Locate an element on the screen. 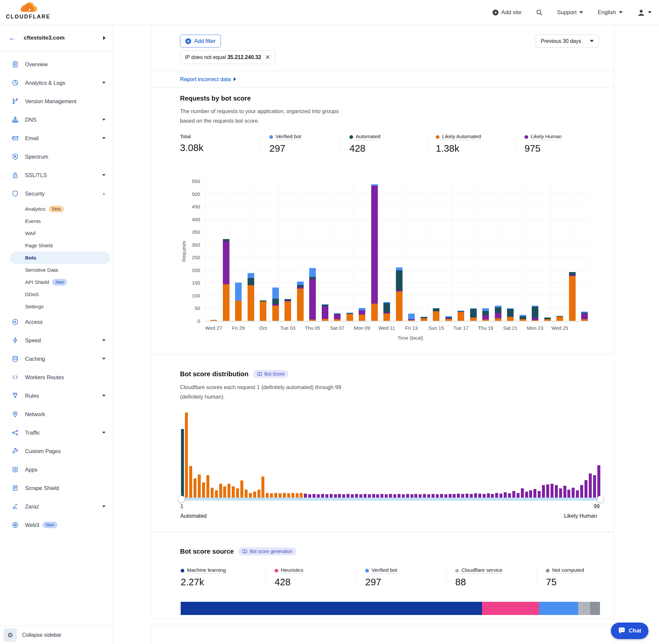 The height and width of the screenshot is (644, 659). sidebar-item-security: Security is located at coordinates (56, 193).